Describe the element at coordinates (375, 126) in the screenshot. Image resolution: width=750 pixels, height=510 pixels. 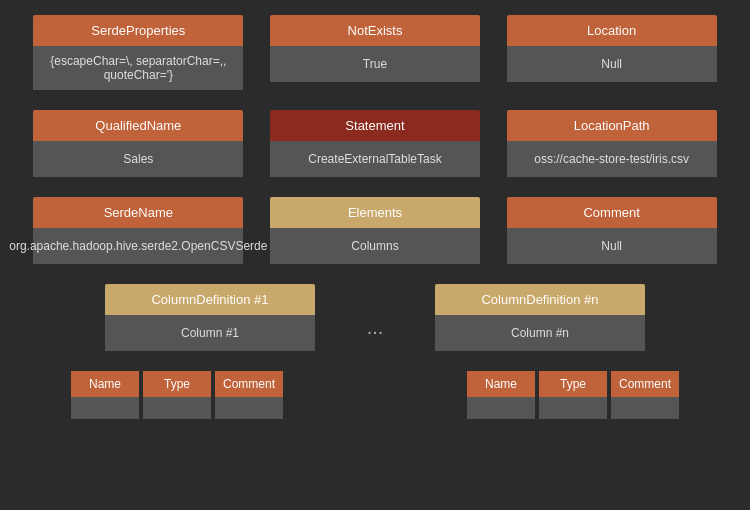
I see `card-header-statement: Statement` at that location.